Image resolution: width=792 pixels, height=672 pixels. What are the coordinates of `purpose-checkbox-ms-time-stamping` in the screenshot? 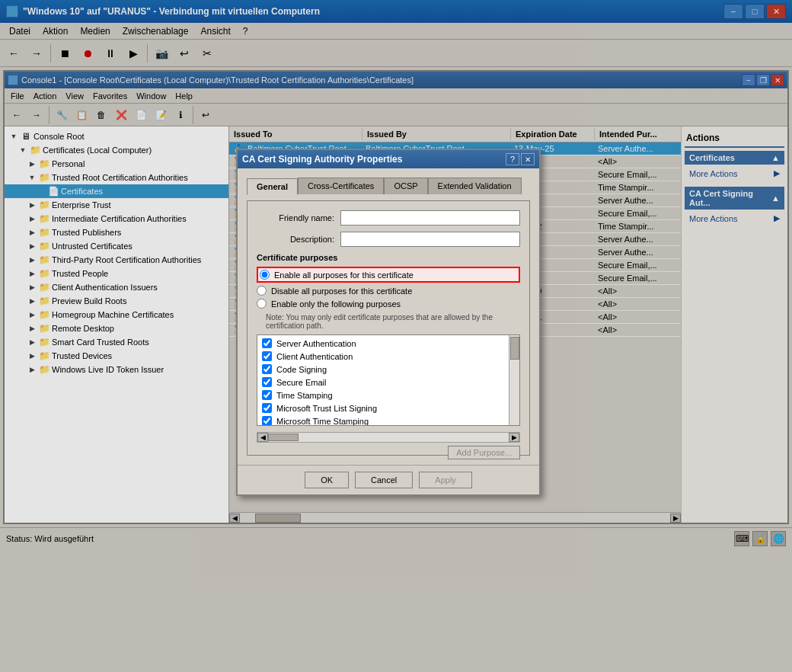 It's located at (267, 421).